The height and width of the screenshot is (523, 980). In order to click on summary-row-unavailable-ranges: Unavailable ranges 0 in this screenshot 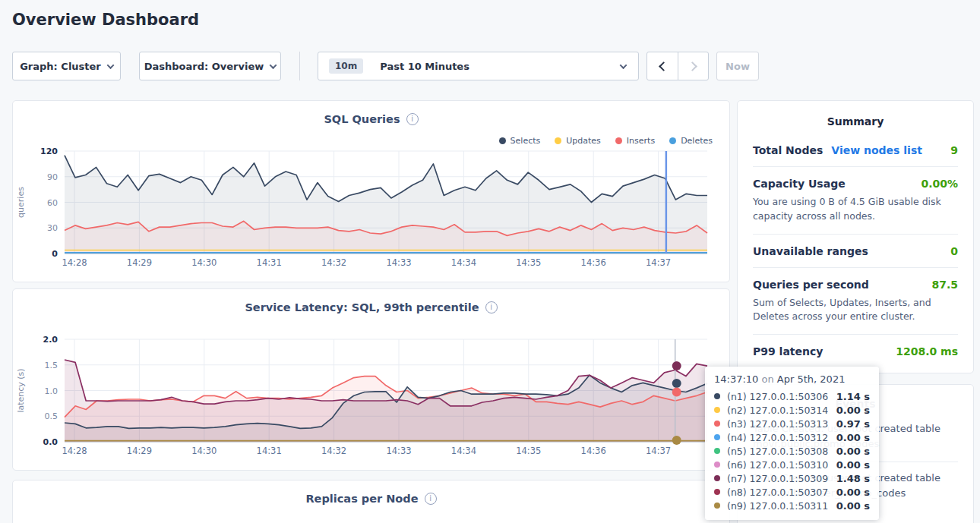, I will do `click(855, 251)`.